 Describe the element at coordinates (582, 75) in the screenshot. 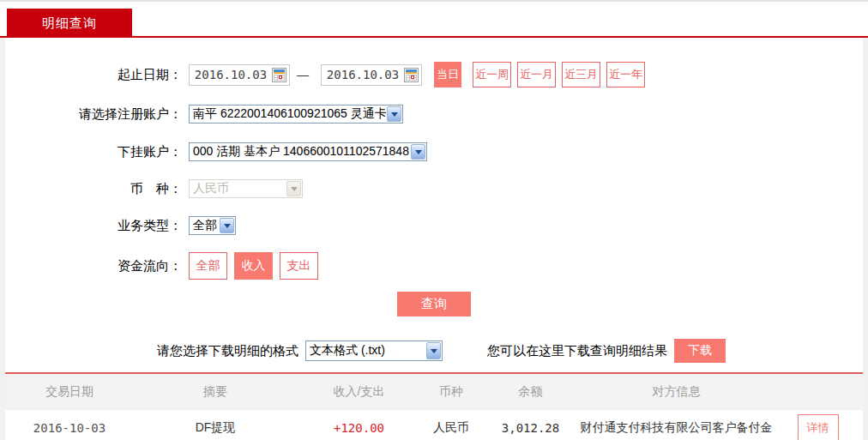

I see `quick-range-quarter-button: 近三月` at that location.